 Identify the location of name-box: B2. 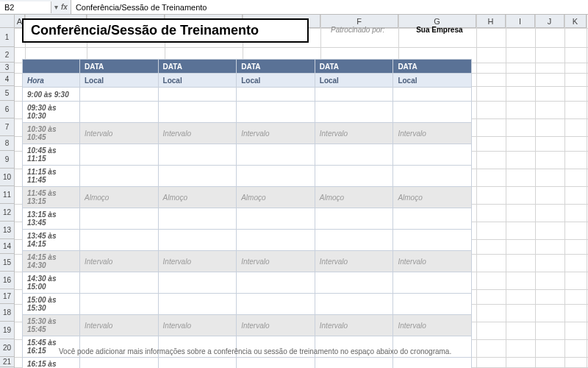
(26, 7).